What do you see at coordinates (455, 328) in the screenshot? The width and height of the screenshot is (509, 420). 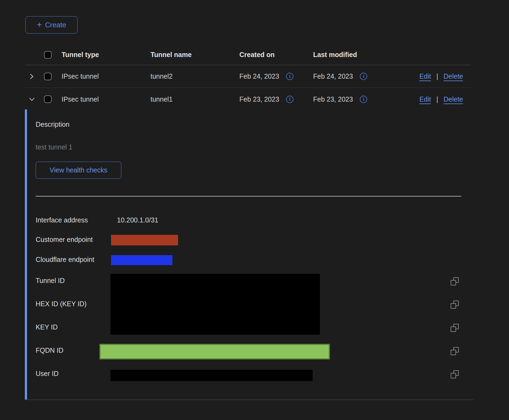 I see `copy-key-id-icon` at bounding box center [455, 328].